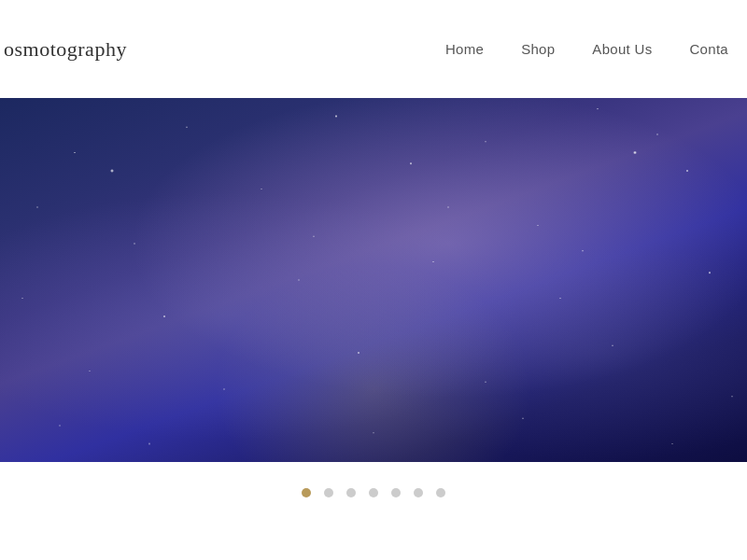 This screenshot has height=560, width=747. Describe the element at coordinates (63, 49) in the screenshot. I see `site-logo: osmotography` at that location.